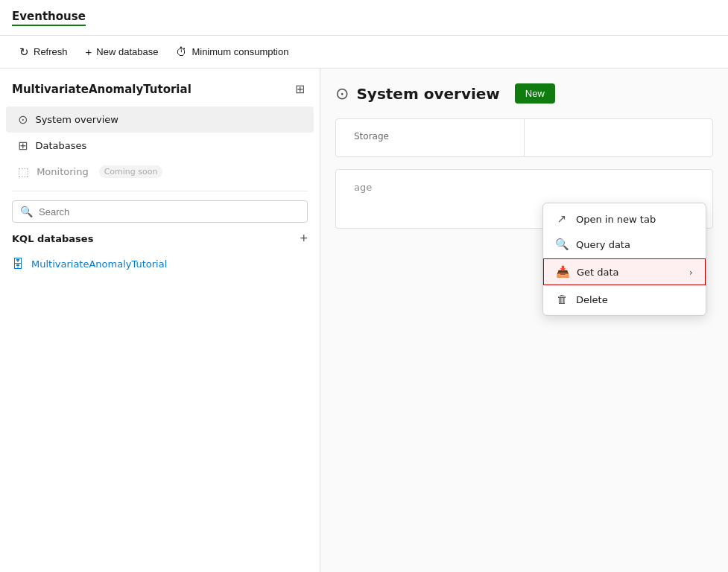  I want to click on toolbar: ↻ Refresh + New database ⏱ Minimum consu…, so click(364, 52).